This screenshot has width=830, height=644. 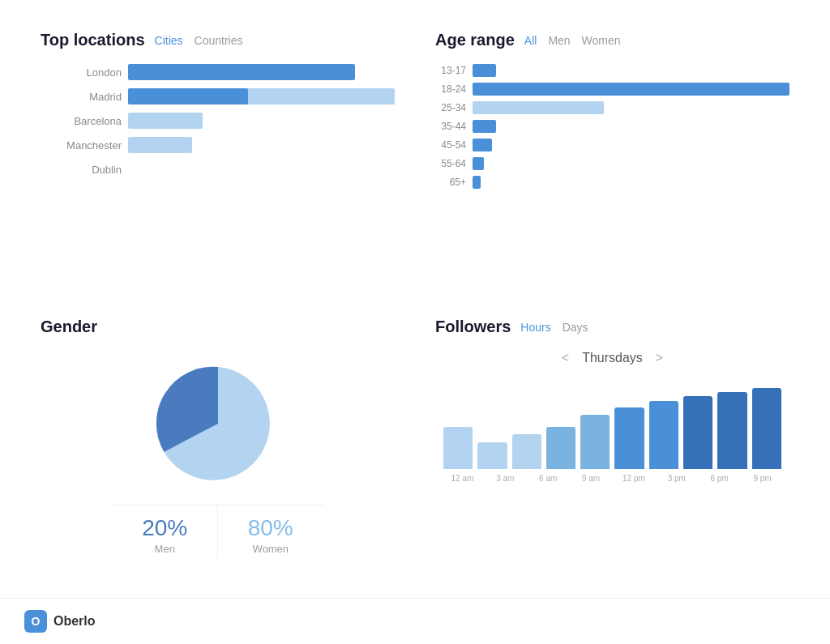 I want to click on location-bar-row: Barcelona, so click(x=222, y=121).